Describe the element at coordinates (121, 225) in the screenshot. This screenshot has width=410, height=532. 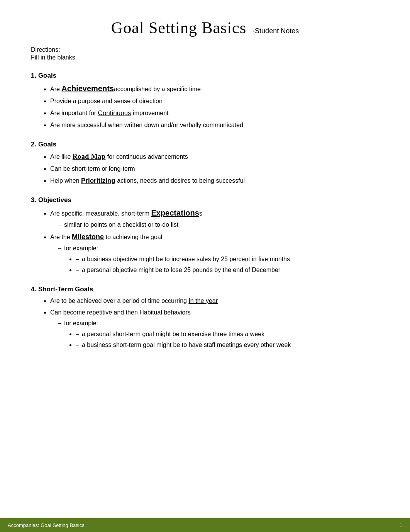
I see `sub-dash-text: similar to points on a checklist or to-d…` at that location.